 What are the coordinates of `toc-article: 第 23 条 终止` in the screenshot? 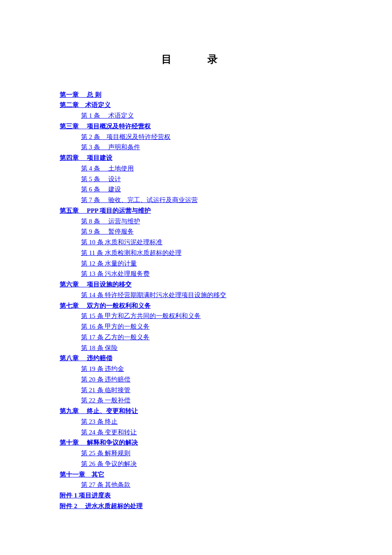 It's located at (196, 422).